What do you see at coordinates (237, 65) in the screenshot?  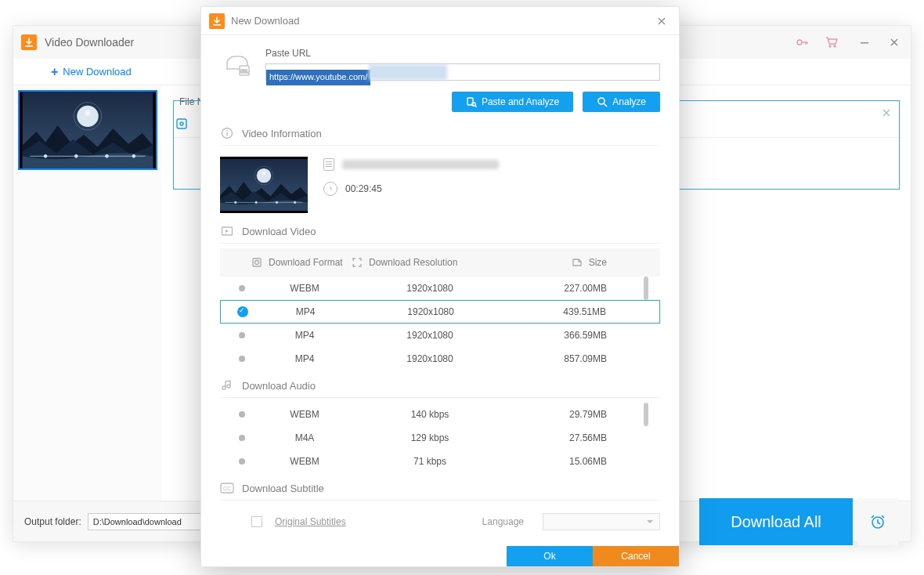 I see `url-icon: URL` at bounding box center [237, 65].